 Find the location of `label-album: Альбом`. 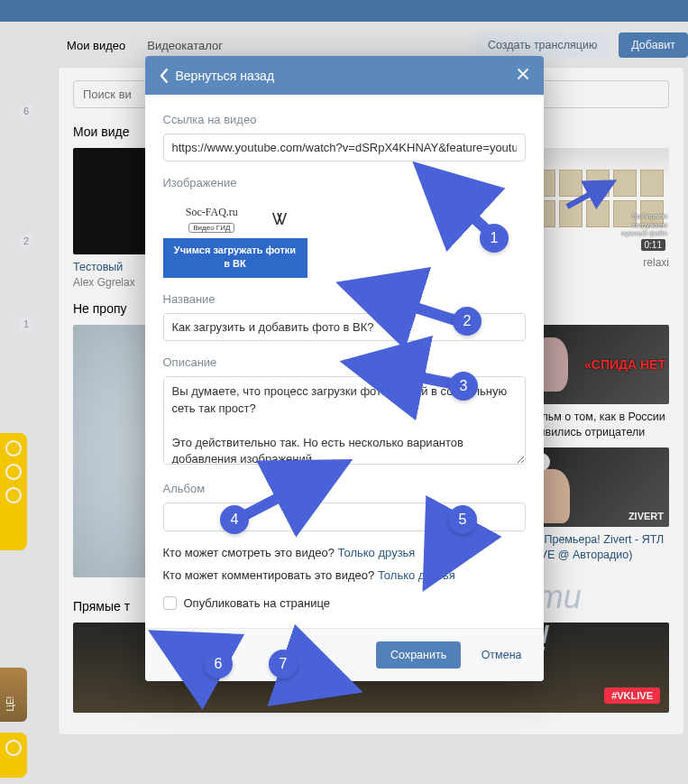

label-album: Альбом is located at coordinates (344, 489).